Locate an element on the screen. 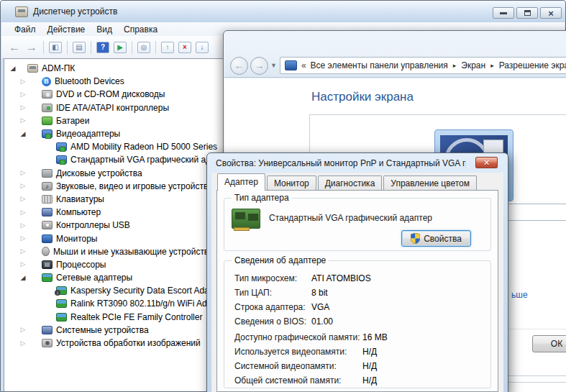 The image size is (566, 392). breadcrumb-item-display: Экран is located at coordinates (473, 65).